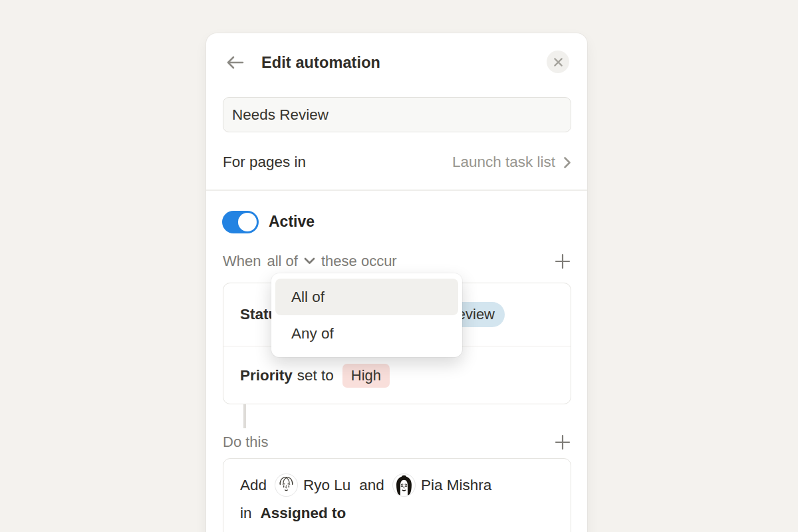  Describe the element at coordinates (456, 485) in the screenshot. I see `person-name: Pia Mishra` at that location.